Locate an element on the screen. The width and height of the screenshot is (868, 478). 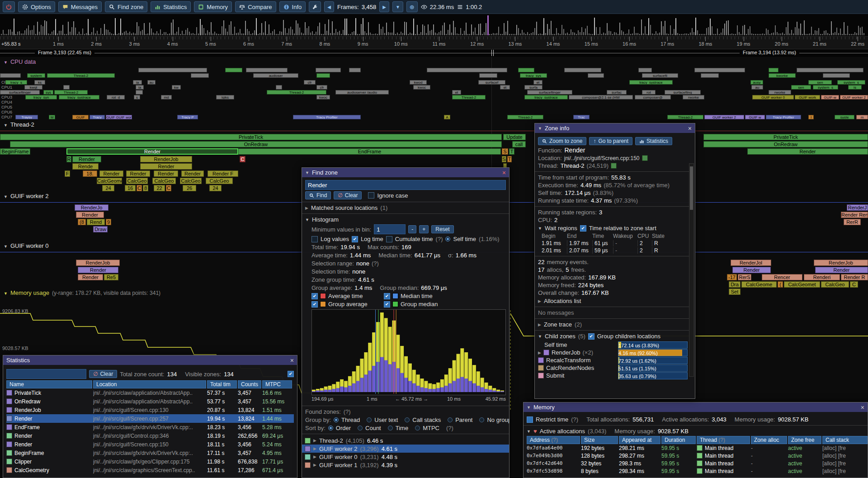
zoom-to-frame-button: ⊕ is located at coordinates (412, 7).